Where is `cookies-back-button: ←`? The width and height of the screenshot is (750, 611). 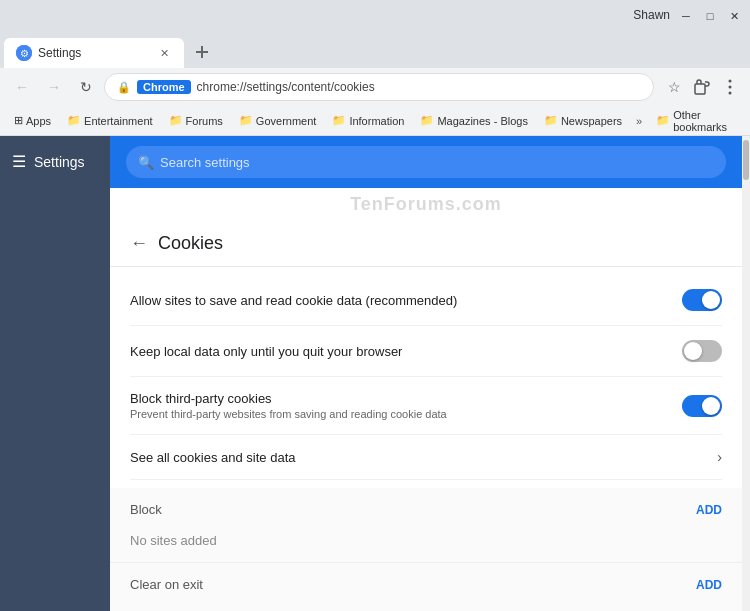
cookies-back-button: ← is located at coordinates (139, 244).